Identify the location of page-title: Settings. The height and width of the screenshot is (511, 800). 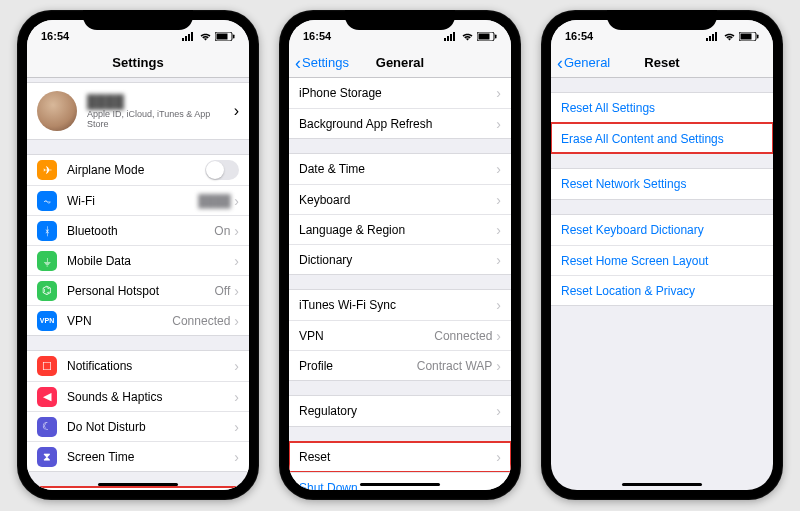
(138, 62).